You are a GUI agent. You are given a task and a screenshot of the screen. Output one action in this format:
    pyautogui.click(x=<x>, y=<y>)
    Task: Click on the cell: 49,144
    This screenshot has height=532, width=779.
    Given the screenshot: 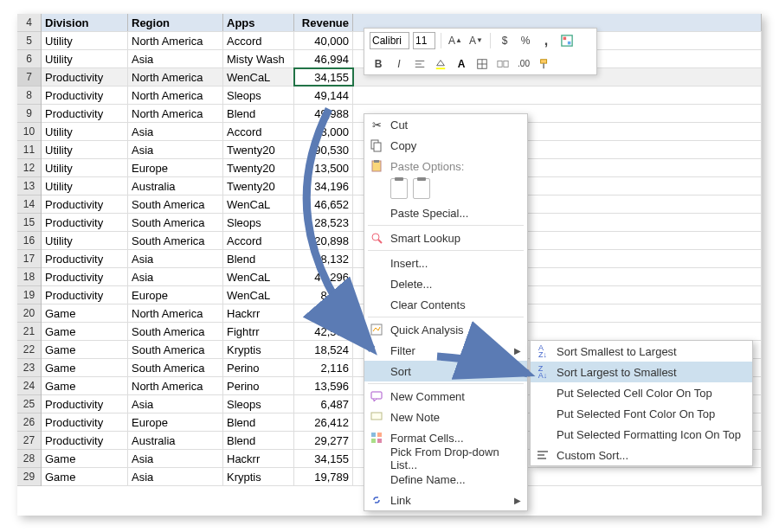 What is the action you would take?
    pyautogui.click(x=324, y=95)
    